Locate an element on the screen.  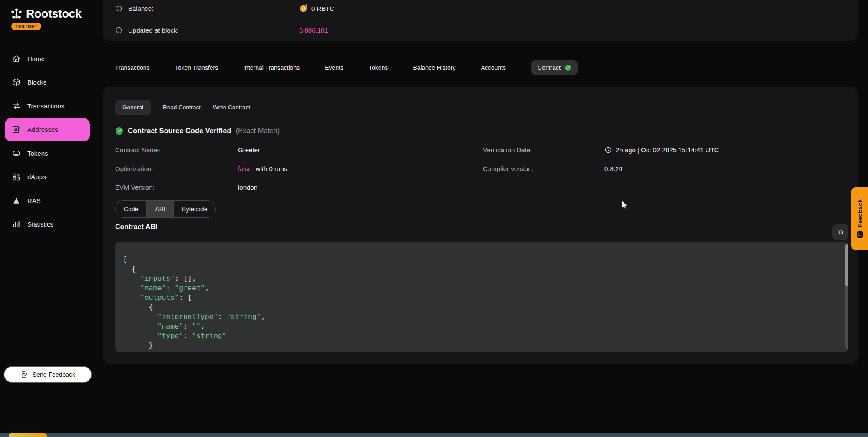
tab-label: Tokens is located at coordinates (378, 68).